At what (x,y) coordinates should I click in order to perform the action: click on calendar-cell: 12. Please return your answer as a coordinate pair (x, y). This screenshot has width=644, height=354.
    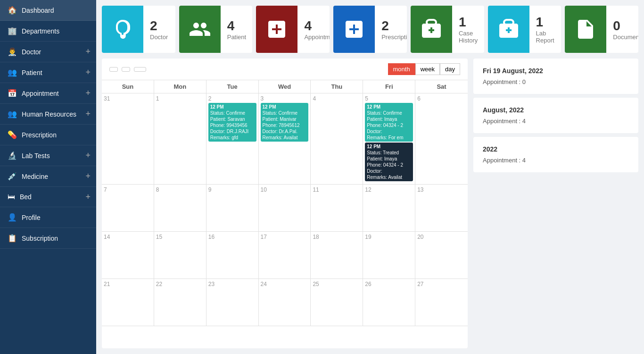
    Looking at the image, I should click on (389, 208).